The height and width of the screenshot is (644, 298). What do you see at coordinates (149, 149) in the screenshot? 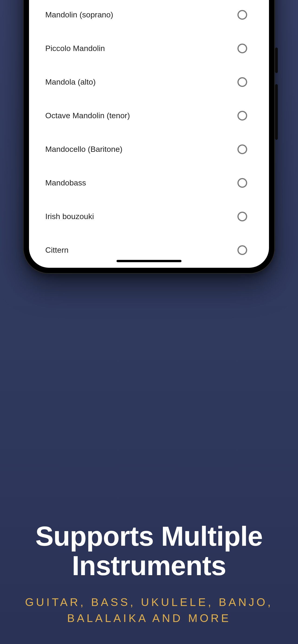
I see `instrument-row: Mandocello (Baritone)` at bounding box center [149, 149].